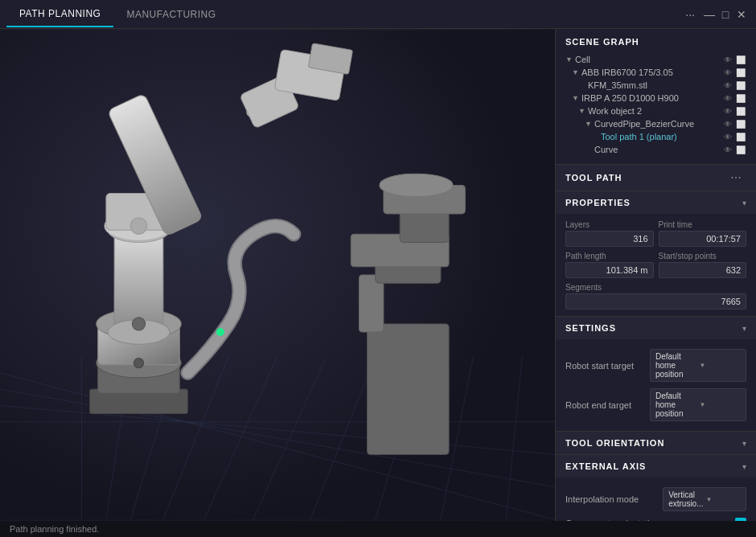 The width and height of the screenshot is (756, 537). Describe the element at coordinates (736, 178) in the screenshot. I see `tool-path-menu: ⋯` at that location.